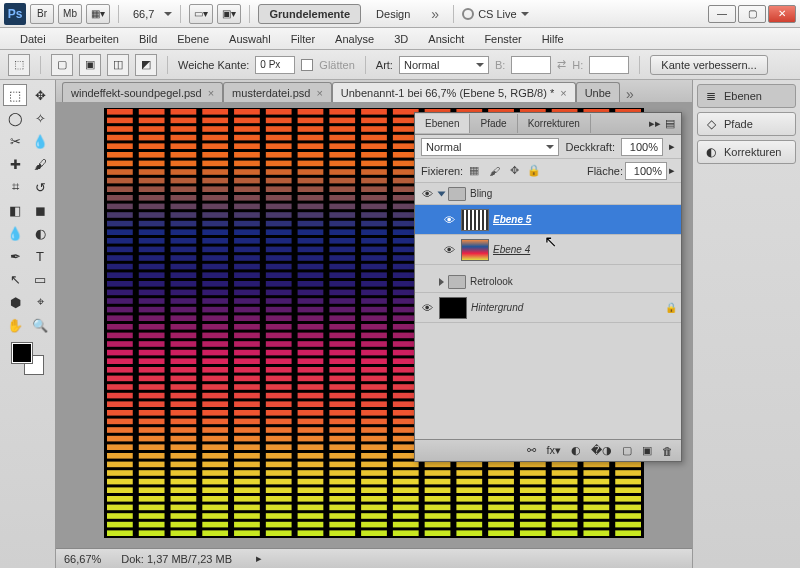  What do you see at coordinates (534, 171) in the screenshot?
I see `lock-all-icon: 🔒` at bounding box center [534, 171].